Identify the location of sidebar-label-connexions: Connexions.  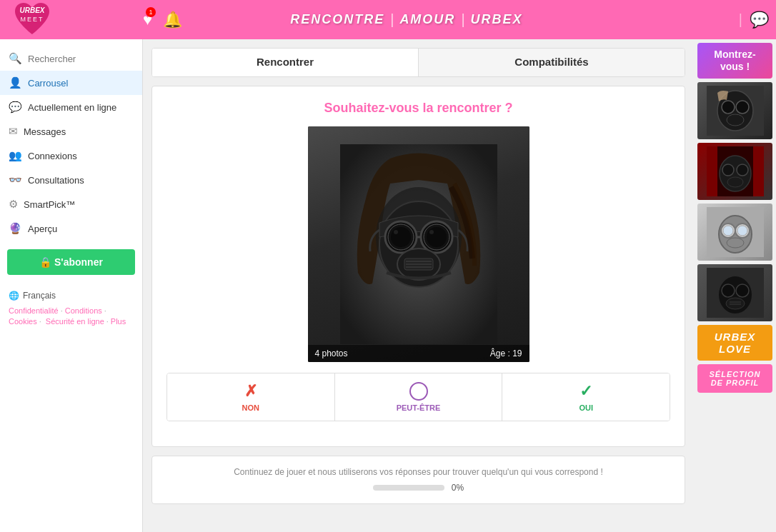
(53, 156).